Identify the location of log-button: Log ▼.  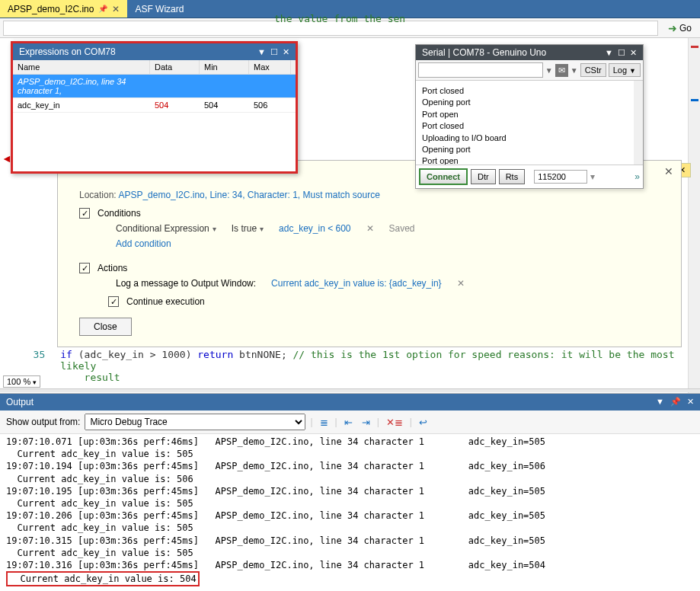
(625, 70).